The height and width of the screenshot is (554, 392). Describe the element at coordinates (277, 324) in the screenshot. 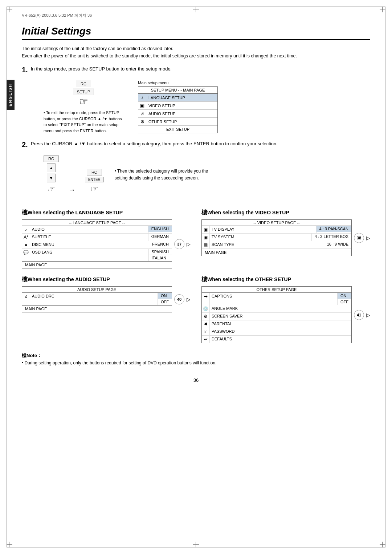

I see `other-row-parental: ✖ PARENTAL` at that location.